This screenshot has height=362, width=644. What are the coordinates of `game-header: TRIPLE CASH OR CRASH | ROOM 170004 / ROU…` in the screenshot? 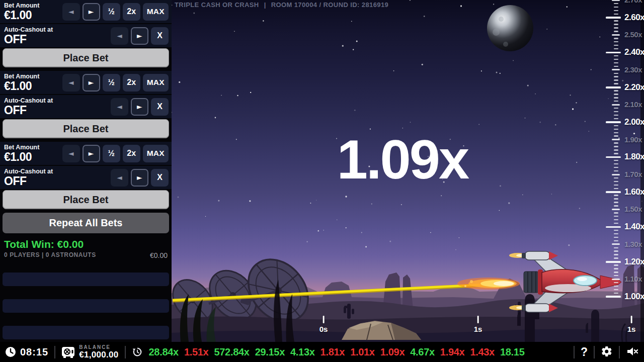 It's located at (282, 5).